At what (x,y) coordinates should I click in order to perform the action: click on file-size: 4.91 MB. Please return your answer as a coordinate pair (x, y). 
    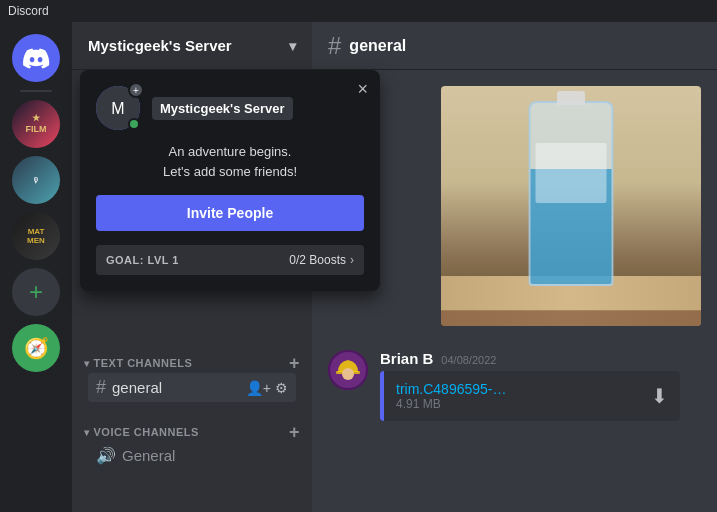
    Looking at the image, I should click on (518, 404).